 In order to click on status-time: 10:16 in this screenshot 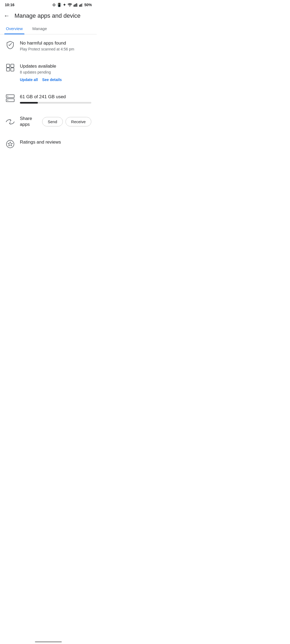, I will do `click(10, 5)`.